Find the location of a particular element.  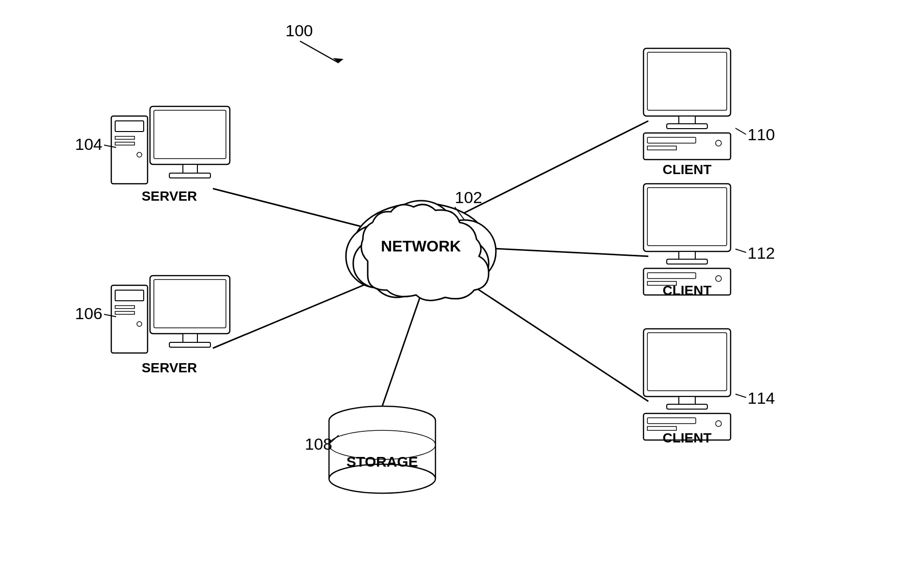

ref-110: 110 is located at coordinates (762, 134).